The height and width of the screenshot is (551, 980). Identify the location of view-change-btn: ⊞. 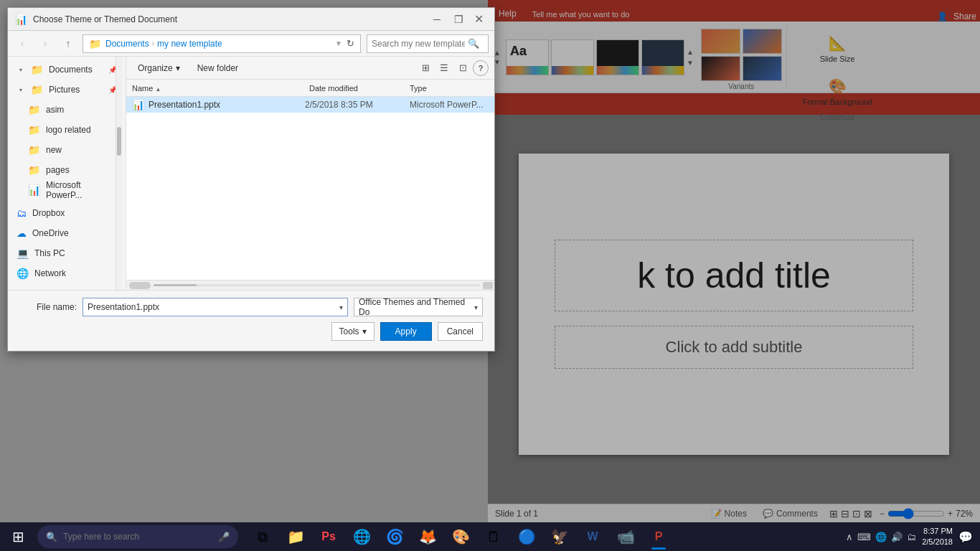
(425, 68).